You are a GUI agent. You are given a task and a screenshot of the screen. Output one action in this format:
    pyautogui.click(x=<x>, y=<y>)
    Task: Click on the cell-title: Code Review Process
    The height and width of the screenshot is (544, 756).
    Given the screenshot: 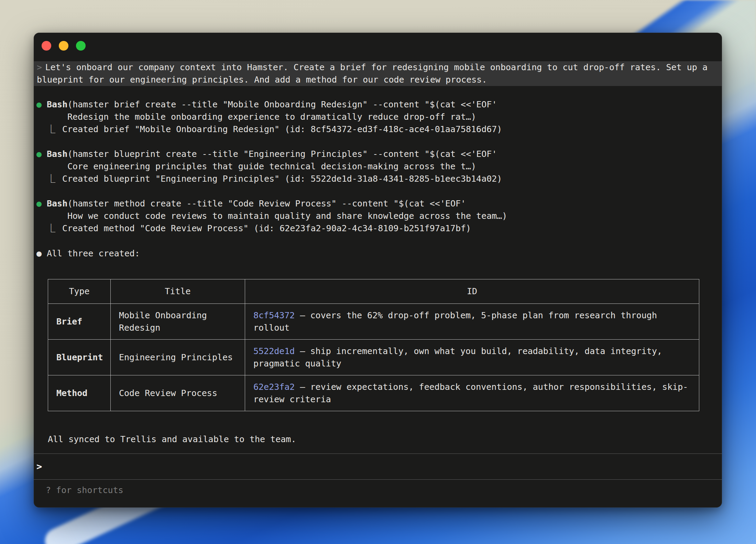 What is the action you would take?
    pyautogui.click(x=178, y=393)
    